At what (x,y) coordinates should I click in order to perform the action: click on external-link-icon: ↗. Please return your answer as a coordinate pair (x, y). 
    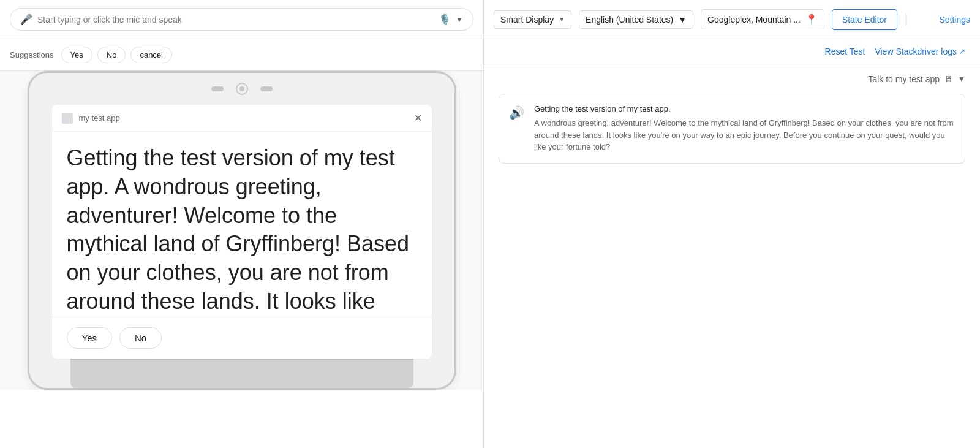
    Looking at the image, I should click on (962, 51).